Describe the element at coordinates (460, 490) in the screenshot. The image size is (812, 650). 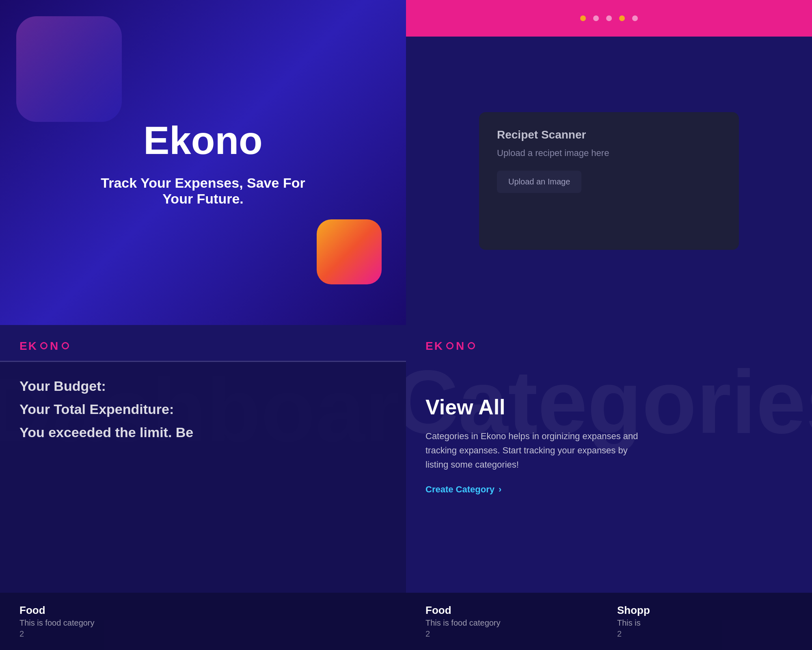
I see `create-category-label: Create Category` at that location.